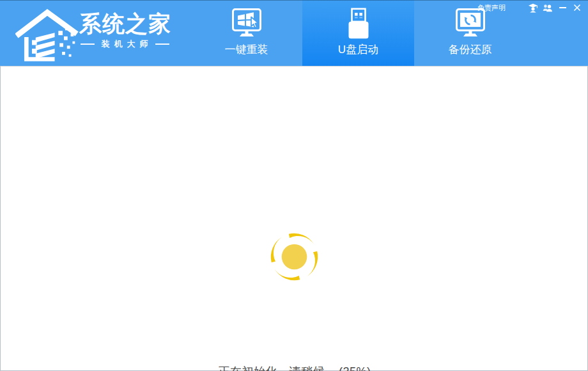 The image size is (588, 371). What do you see at coordinates (294, 257) in the screenshot?
I see `loading-swirl-icon` at bounding box center [294, 257].